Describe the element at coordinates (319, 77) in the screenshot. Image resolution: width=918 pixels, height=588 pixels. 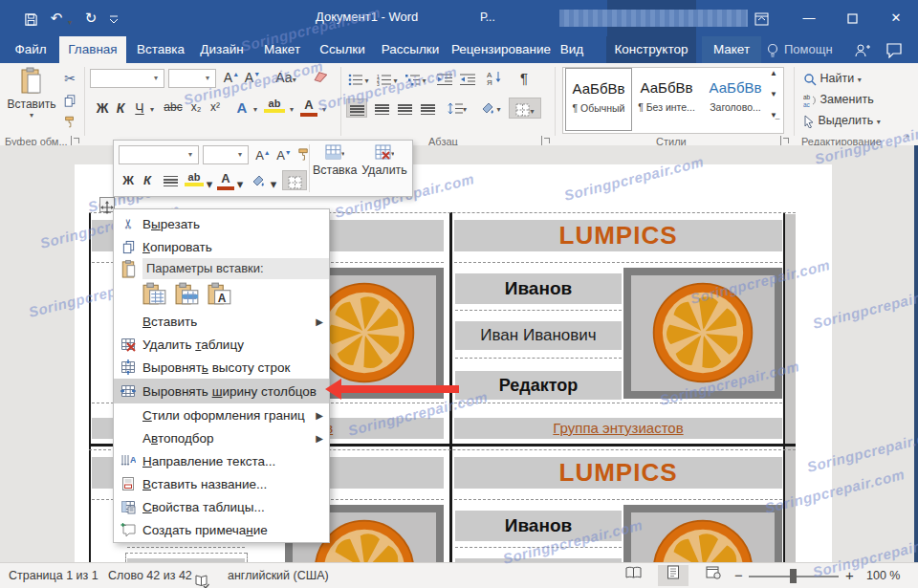
I see `clear-formatting-button` at that location.